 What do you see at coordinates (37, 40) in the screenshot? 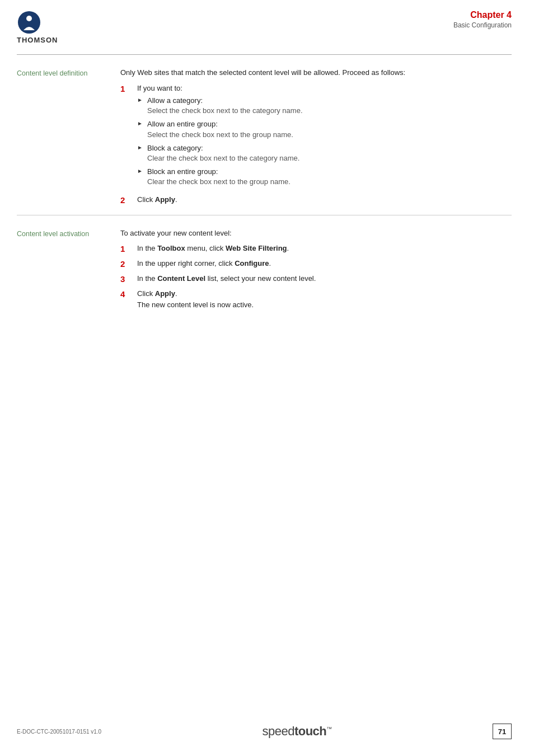
I see `logo-text: THOMSON` at bounding box center [37, 40].